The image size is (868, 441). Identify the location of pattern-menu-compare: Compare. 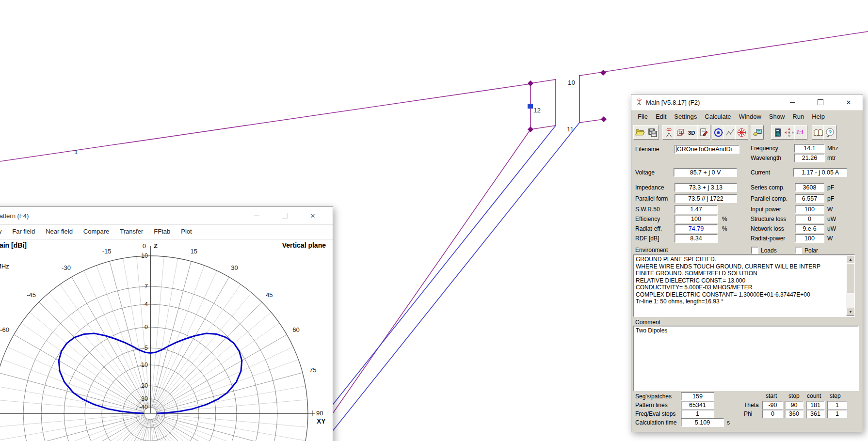
(96, 232).